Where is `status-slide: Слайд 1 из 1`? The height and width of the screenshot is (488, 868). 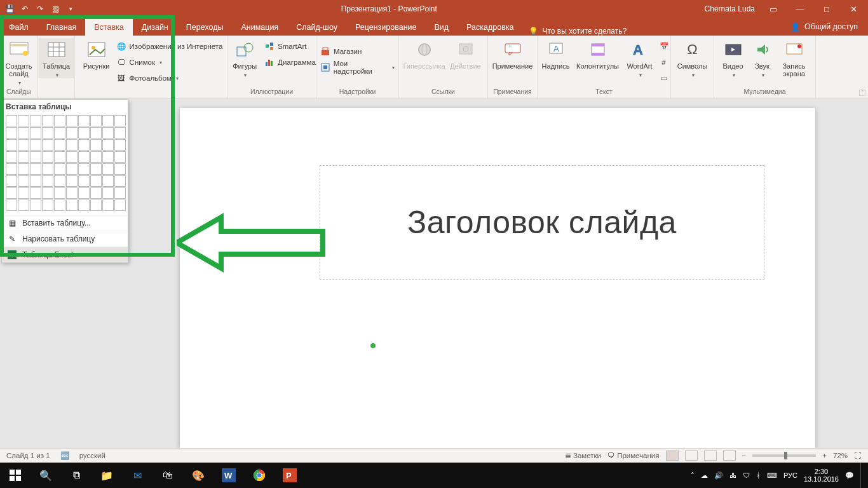
status-slide: Слайд 1 из 1 is located at coordinates (28, 456).